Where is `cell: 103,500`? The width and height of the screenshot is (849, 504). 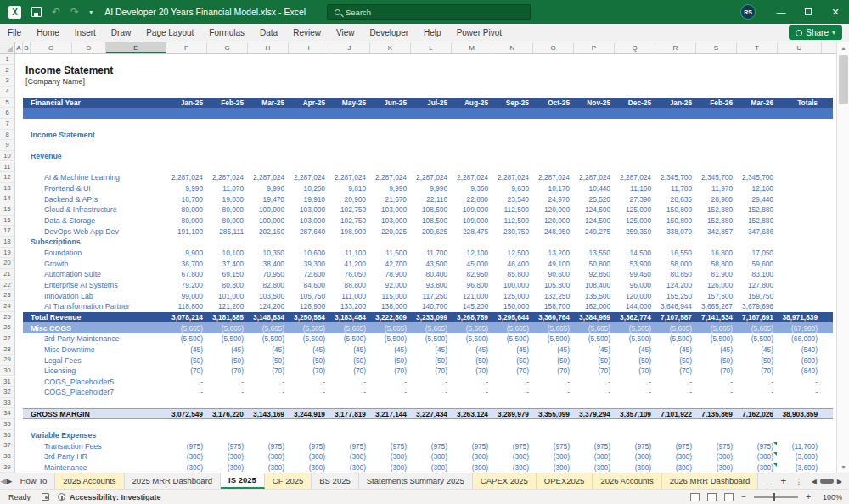 cell: 103,500 is located at coordinates (268, 296).